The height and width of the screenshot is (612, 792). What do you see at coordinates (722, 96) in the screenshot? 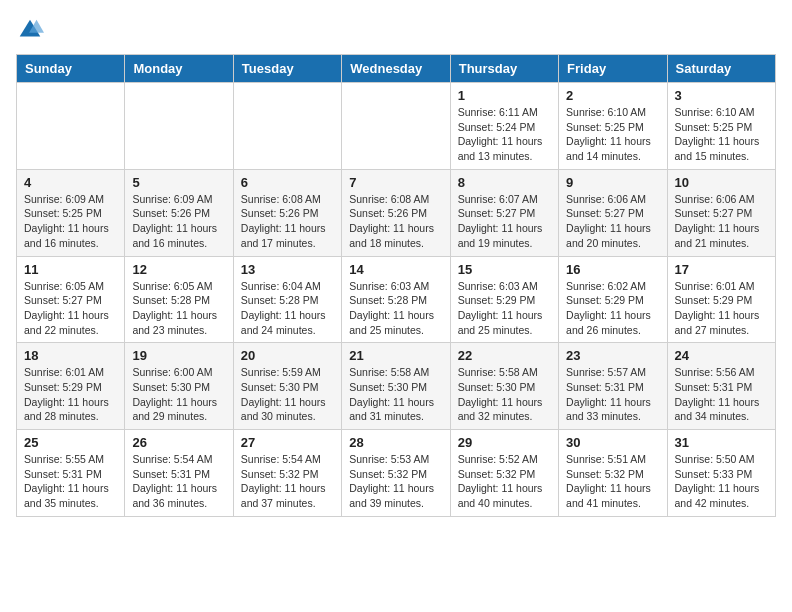
I see `day-number: 3` at bounding box center [722, 96].